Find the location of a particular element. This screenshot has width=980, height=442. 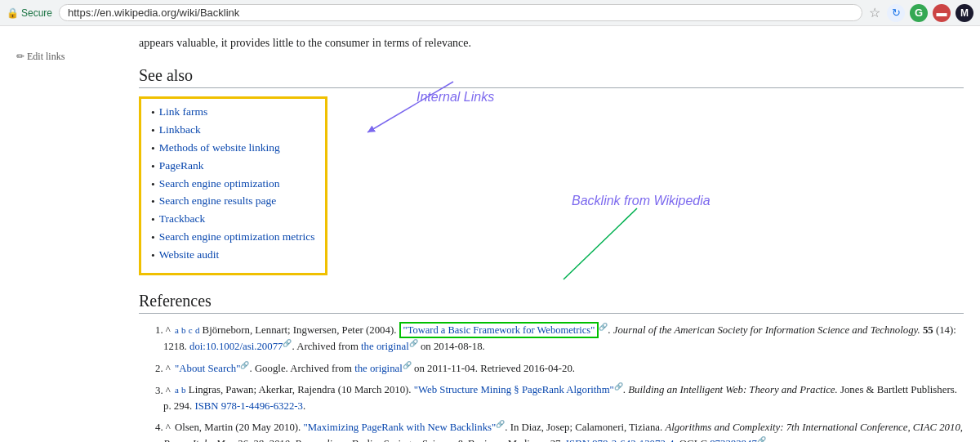

isbn-link-3: ISBN 978-1-4496-6322-3 is located at coordinates (248, 406).